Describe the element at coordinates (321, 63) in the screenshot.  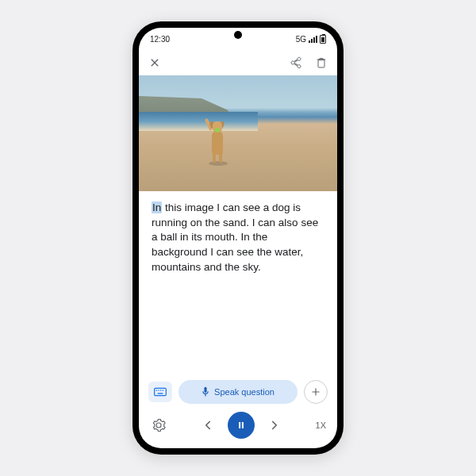
I see `trash-icon` at that location.